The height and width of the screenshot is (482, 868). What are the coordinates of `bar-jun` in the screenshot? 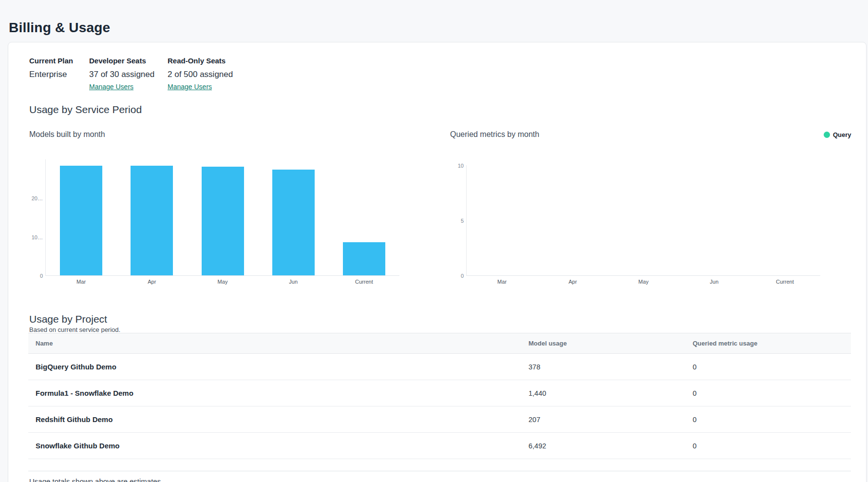 It's located at (293, 222).